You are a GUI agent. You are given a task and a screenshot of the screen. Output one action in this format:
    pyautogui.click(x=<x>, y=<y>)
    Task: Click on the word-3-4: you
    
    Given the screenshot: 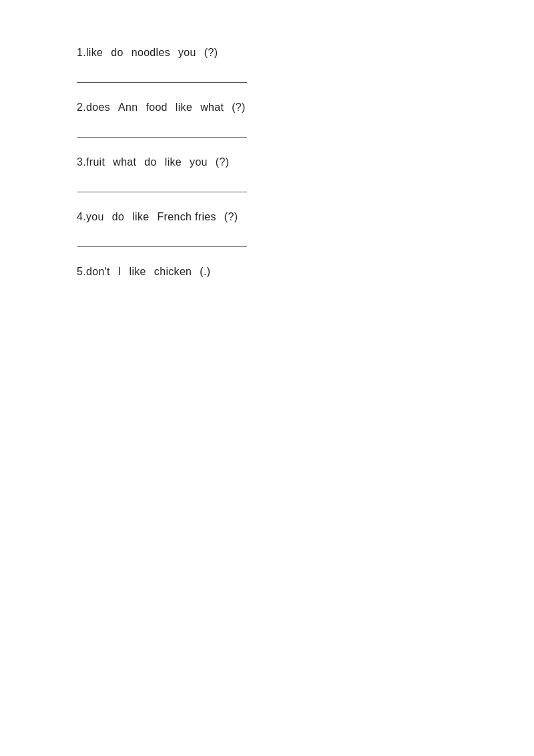 What is the action you would take?
    pyautogui.click(x=199, y=162)
    